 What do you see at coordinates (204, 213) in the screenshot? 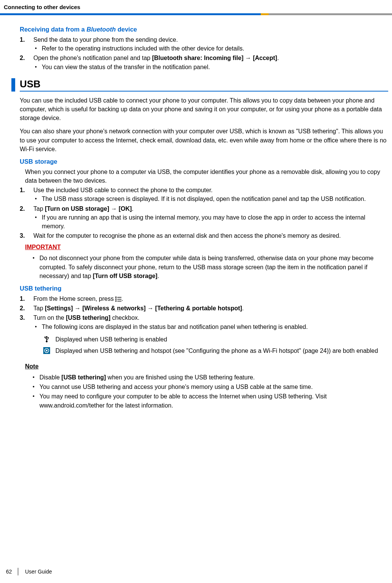
I see `usb-storage-steps: 1. Use the included USB cable to connect…` at bounding box center [204, 213].